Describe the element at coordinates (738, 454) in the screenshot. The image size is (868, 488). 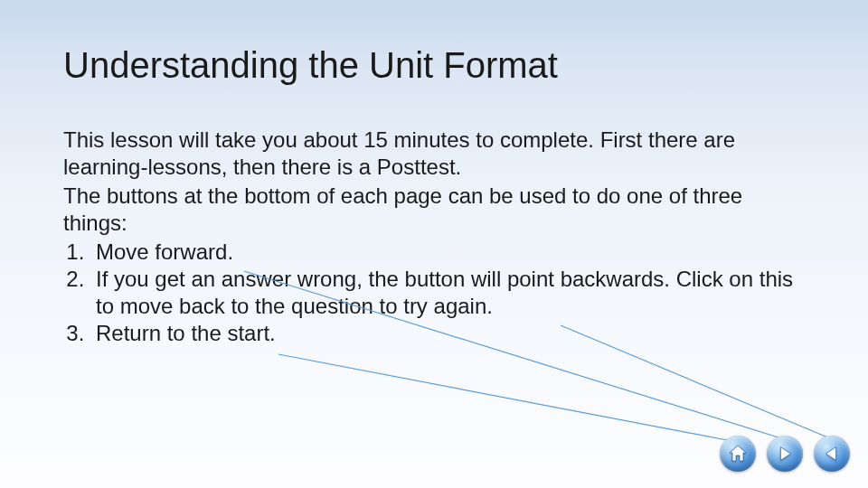
I see `home-button` at that location.